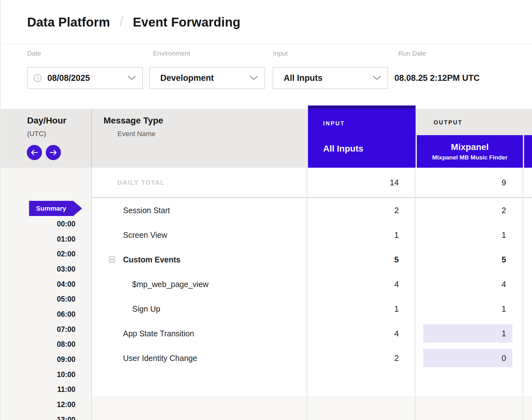  Describe the element at coordinates (170, 284) in the screenshot. I see `event-label: $mp_web_page_view` at that location.